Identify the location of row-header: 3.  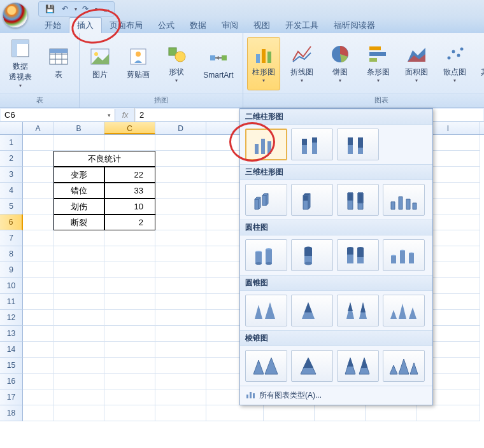
(11, 174).